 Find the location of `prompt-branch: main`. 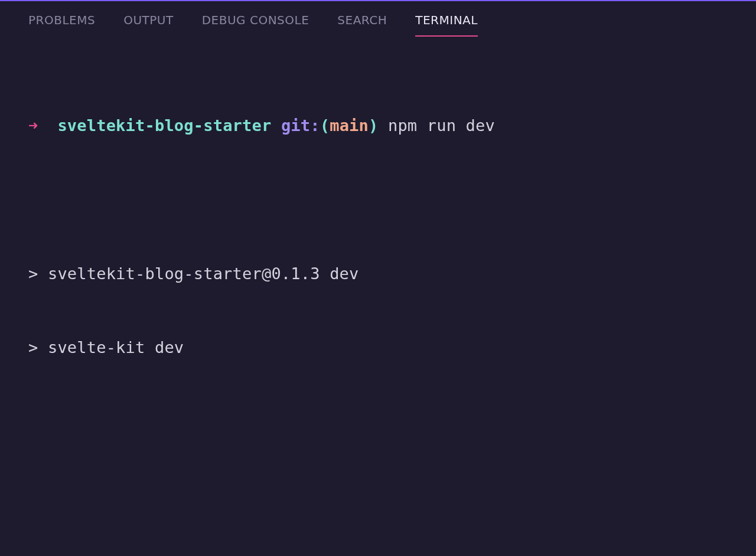

prompt-branch: main is located at coordinates (349, 125).